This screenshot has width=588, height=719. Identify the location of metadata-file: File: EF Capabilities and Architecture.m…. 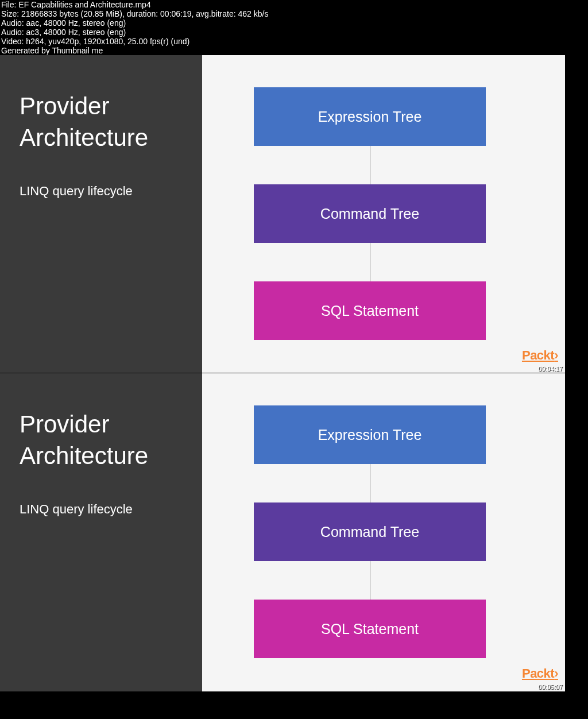
(294, 5).